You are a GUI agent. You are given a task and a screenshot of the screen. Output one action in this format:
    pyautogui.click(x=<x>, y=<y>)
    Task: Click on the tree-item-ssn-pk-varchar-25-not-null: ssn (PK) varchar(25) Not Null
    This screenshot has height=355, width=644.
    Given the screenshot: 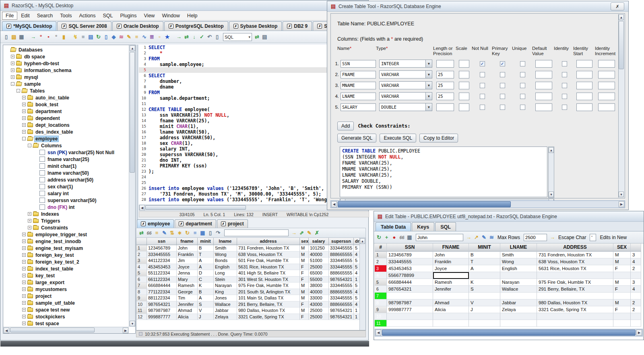 What is the action you would take?
    pyautogui.click(x=66, y=152)
    